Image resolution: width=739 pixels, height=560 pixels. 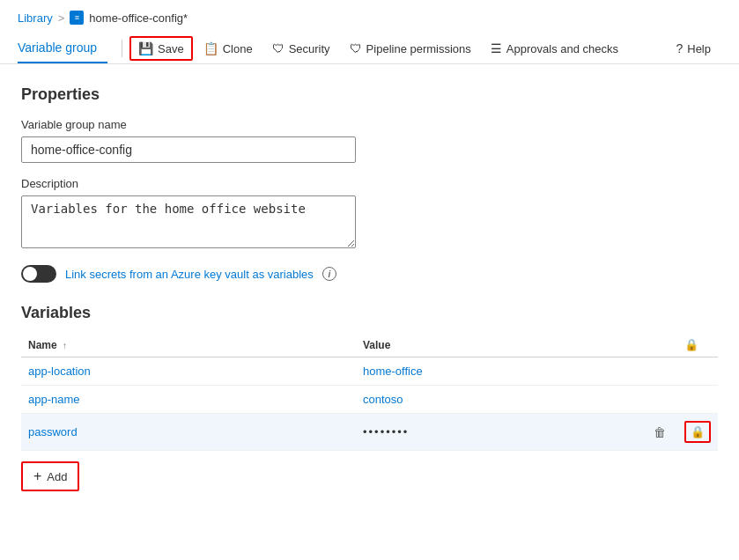 What do you see at coordinates (693, 48) in the screenshot?
I see `help-button: ? Help` at bounding box center [693, 48].